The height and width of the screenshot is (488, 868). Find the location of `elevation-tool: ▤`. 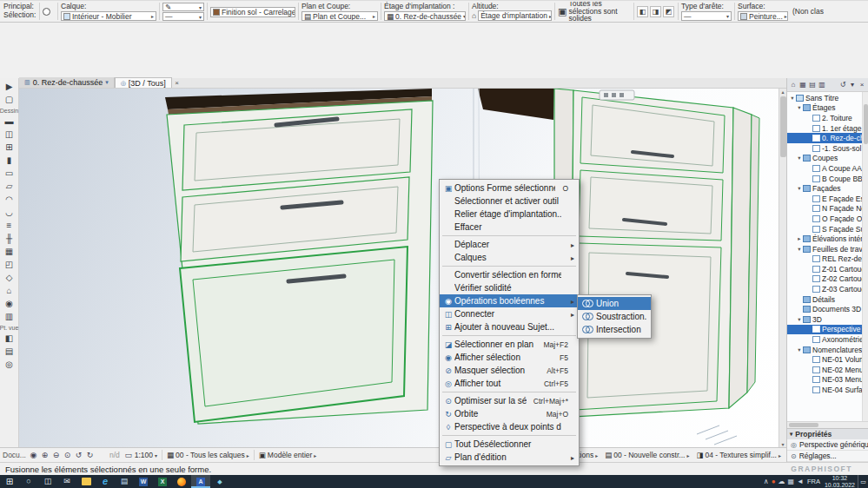

elevation-tool: ▤ is located at coordinates (10, 351).